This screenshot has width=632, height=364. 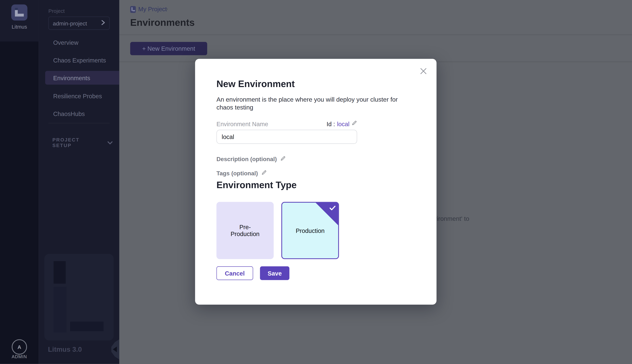 What do you see at coordinates (242, 124) in the screenshot?
I see `environment-name-label: Environment Name` at bounding box center [242, 124].